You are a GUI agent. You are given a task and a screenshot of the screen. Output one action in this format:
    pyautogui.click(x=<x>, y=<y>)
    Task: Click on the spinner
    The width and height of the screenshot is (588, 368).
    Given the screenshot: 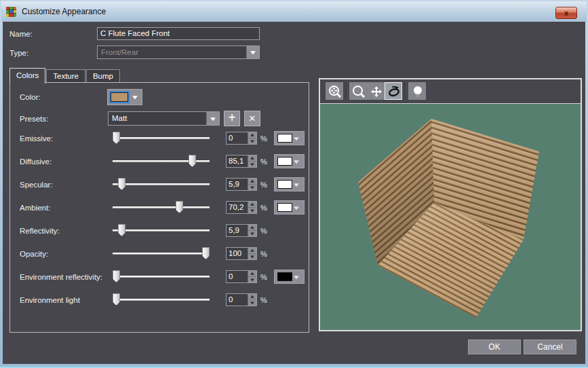 What is the action you would take?
    pyautogui.click(x=252, y=139)
    